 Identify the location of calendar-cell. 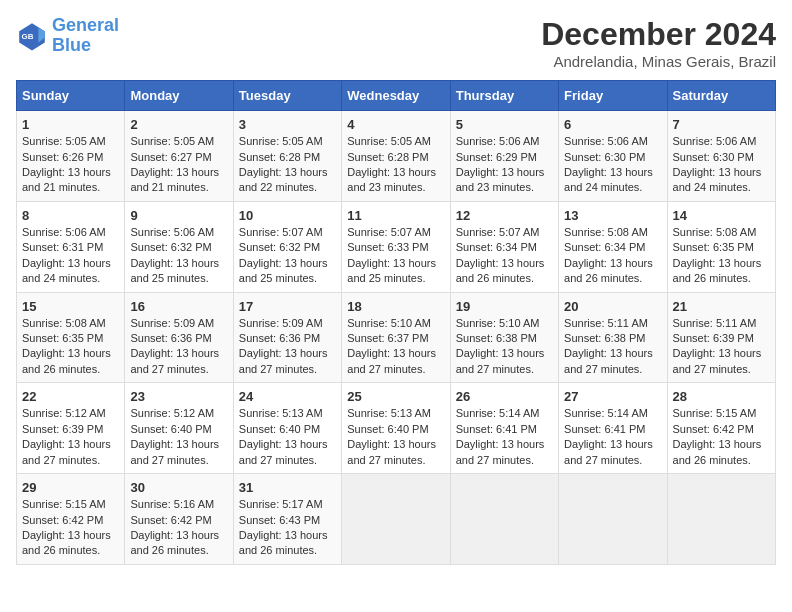
(613, 520).